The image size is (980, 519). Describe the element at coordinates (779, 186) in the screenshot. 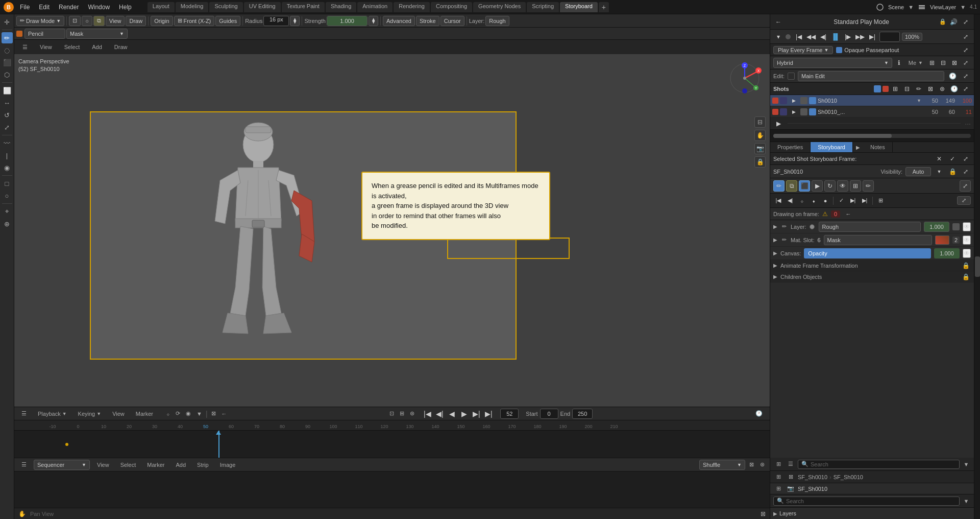

I see `tool-pencil-btn: ✏` at that location.